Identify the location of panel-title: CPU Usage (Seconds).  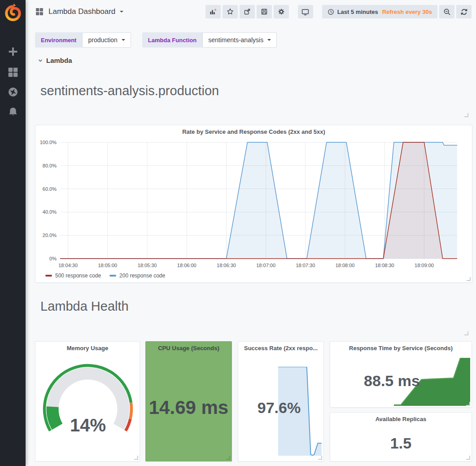
(188, 348).